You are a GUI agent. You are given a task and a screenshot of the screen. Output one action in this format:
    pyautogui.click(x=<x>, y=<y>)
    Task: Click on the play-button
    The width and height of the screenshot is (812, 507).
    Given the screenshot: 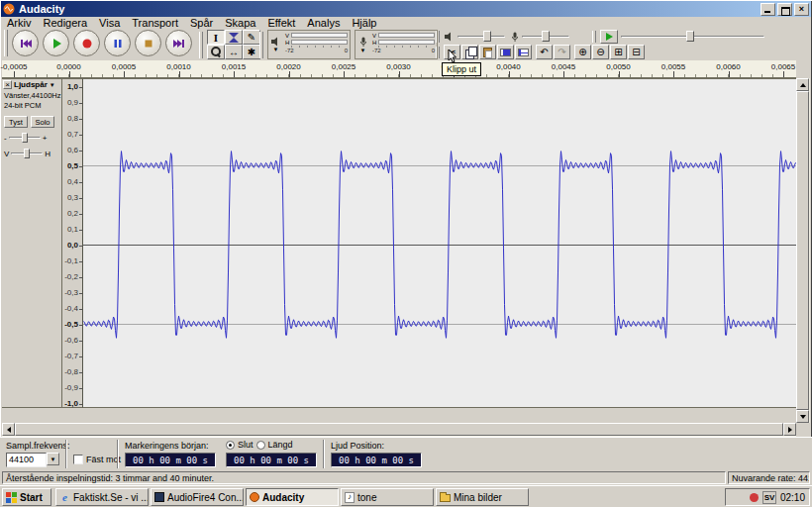 What is the action you would take?
    pyautogui.click(x=55, y=44)
    